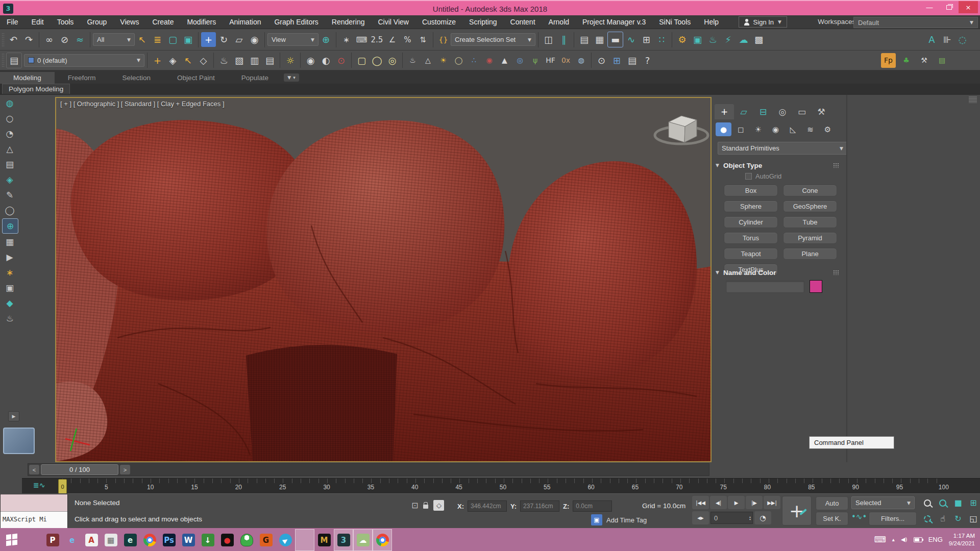 This screenshot has height=551, width=980. Describe the element at coordinates (10, 242) in the screenshot. I see `left-tool-checker-icon: ▦` at that location.